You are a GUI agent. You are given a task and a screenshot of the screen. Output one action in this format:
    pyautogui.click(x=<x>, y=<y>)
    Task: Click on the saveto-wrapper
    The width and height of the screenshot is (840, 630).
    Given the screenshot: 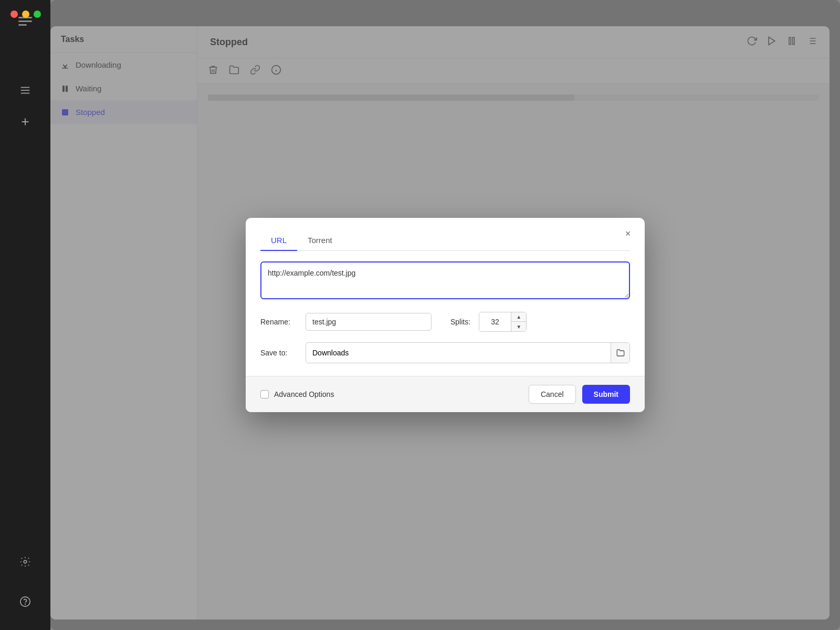 What is the action you would take?
    pyautogui.click(x=468, y=353)
    